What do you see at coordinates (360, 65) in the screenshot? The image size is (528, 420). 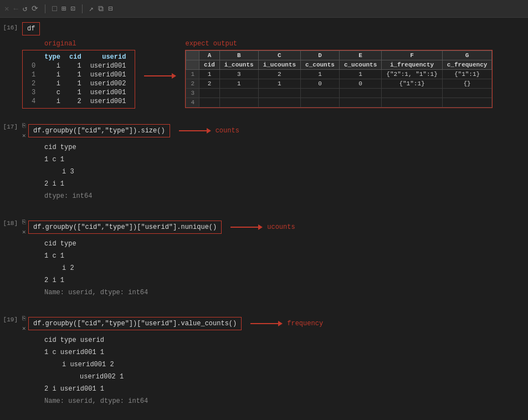 I see `expect-th-cucounts: c_ucounts` at bounding box center [360, 65].